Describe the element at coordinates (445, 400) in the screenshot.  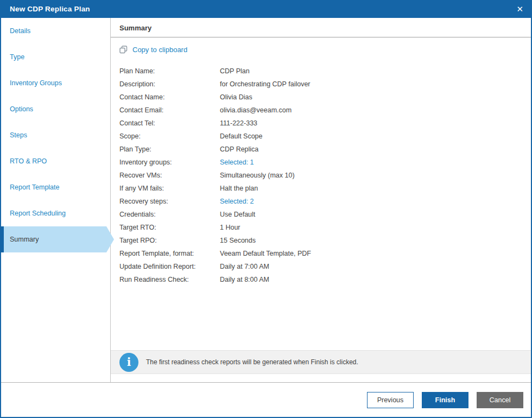
I see `finish-button: Finish` at that location.